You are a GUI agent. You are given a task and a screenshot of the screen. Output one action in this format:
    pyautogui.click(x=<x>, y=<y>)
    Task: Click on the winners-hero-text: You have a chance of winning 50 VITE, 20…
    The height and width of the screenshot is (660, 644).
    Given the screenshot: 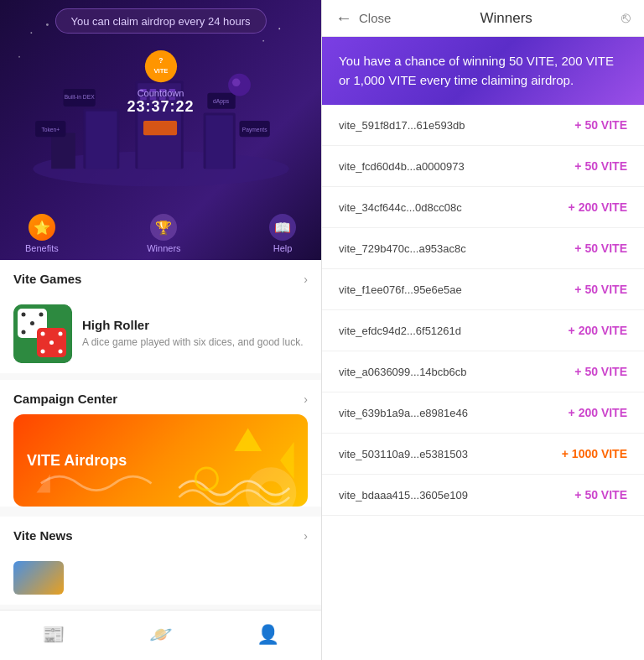 What is the action you would take?
    pyautogui.click(x=483, y=70)
    